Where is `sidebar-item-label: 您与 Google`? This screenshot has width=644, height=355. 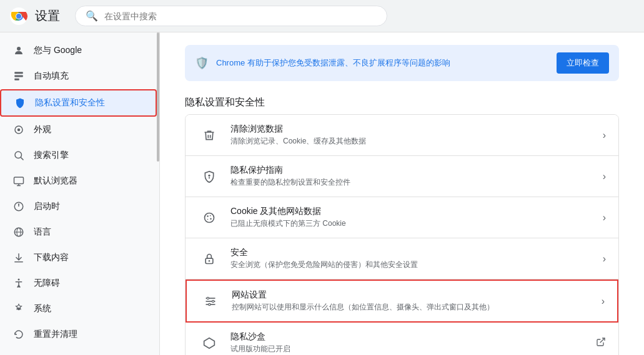 sidebar-item-label: 您与 Google is located at coordinates (57, 51).